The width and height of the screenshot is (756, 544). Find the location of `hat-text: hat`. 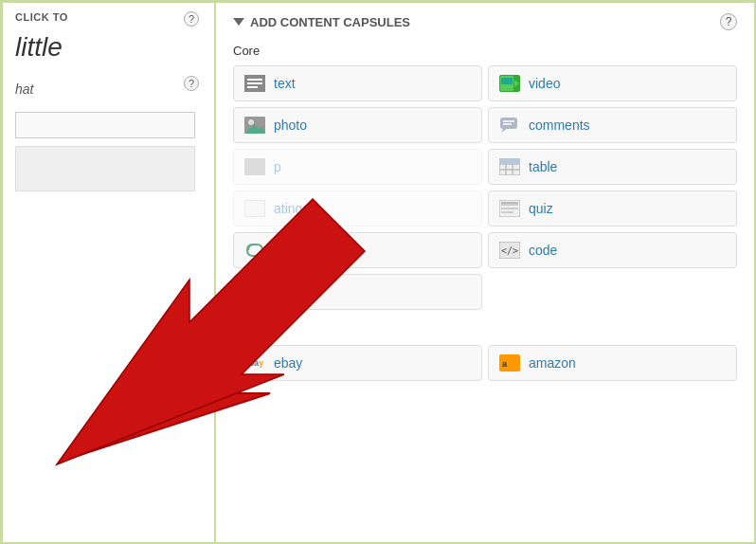

hat-text: hat is located at coordinates (107, 89).